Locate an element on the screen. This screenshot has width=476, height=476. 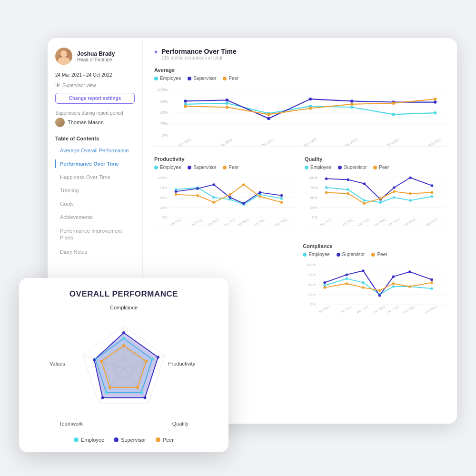
user-name: Joshua Brady is located at coordinates (96, 54).